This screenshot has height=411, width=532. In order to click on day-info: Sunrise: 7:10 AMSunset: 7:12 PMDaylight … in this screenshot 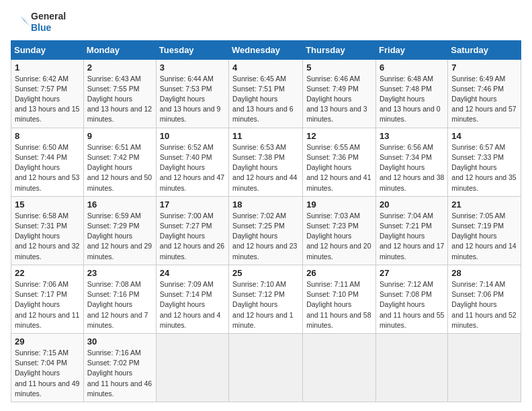, I will do `click(266, 305)`.